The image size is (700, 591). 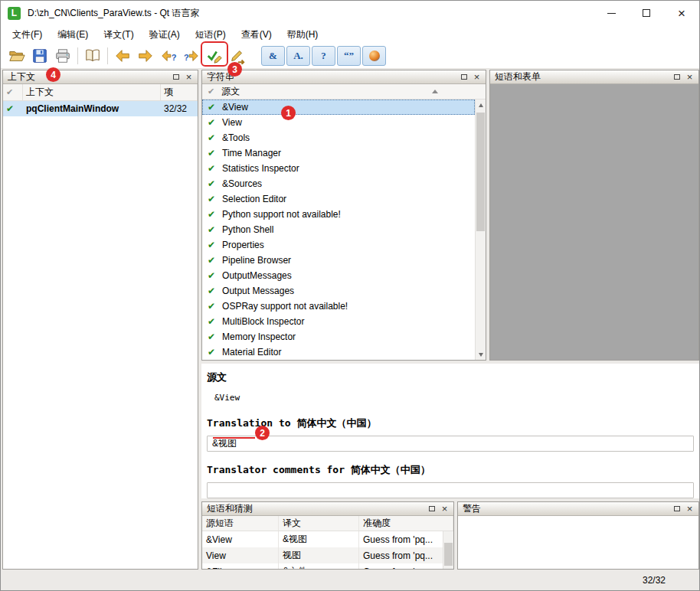 I want to click on menu-file: 文件(F), so click(x=28, y=35).